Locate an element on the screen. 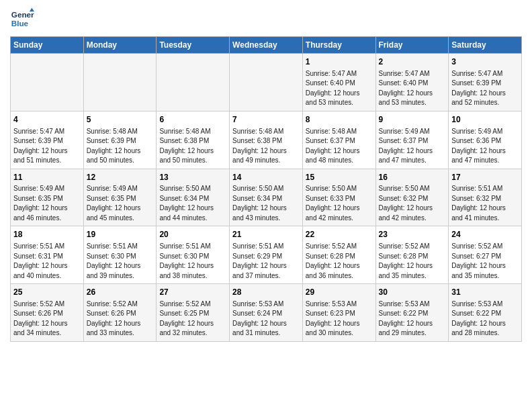 The image size is (532, 411). day-number: 3 is located at coordinates (485, 62).